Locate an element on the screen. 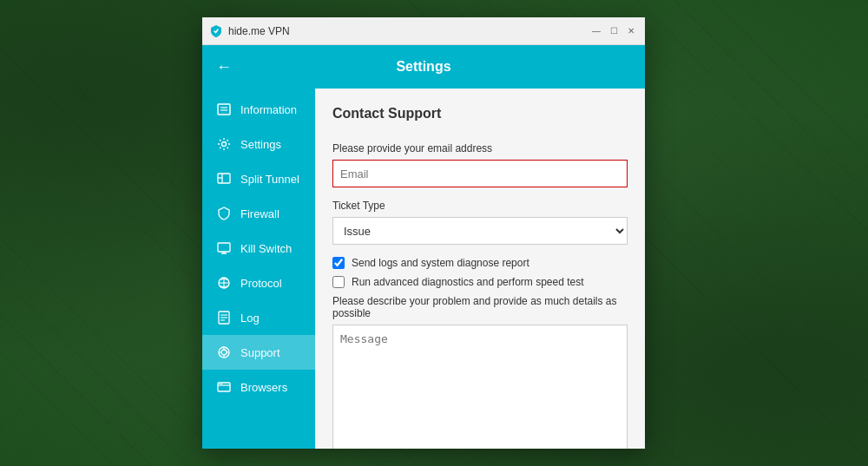 The height and width of the screenshot is (466, 868). diagnostics-checkbox-label: Run advanced diagnostics and perform spe… is located at coordinates (468, 282).